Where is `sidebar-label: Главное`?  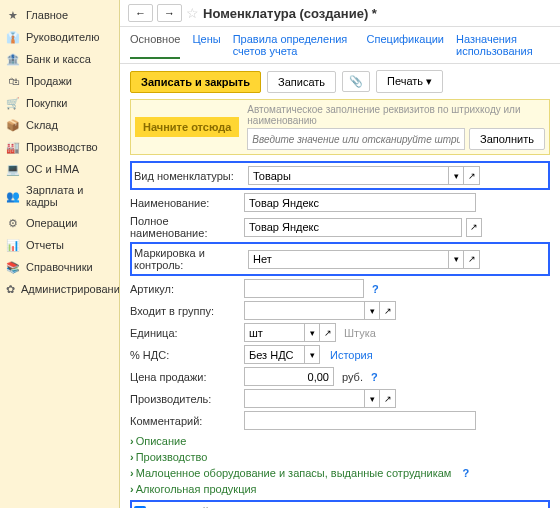 sidebar-label: Главное is located at coordinates (47, 15).